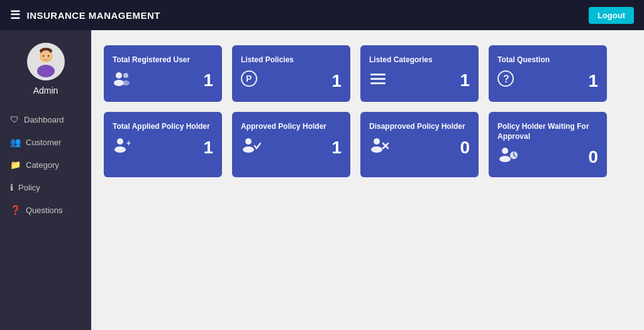 This screenshot has height=330, width=644. Describe the element at coordinates (45, 119) in the screenshot. I see `sidebar-item-dashboard: 🛡 Dashboard` at that location.